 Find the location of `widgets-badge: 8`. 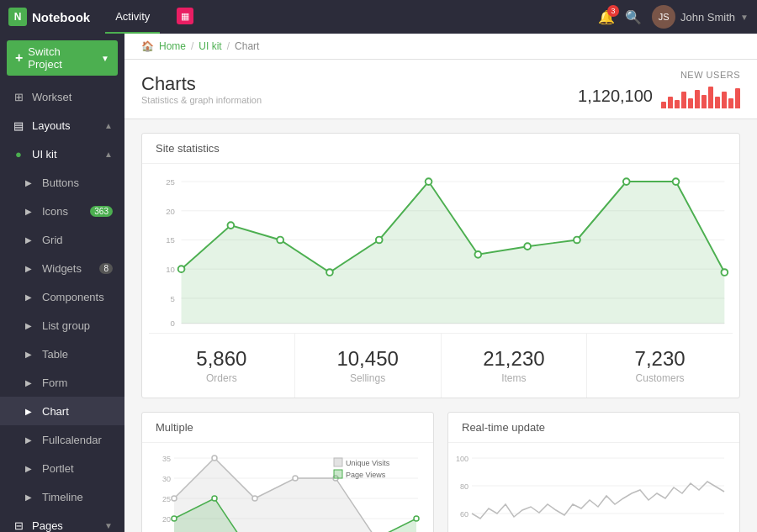

widgets-badge: 8 is located at coordinates (106, 269).